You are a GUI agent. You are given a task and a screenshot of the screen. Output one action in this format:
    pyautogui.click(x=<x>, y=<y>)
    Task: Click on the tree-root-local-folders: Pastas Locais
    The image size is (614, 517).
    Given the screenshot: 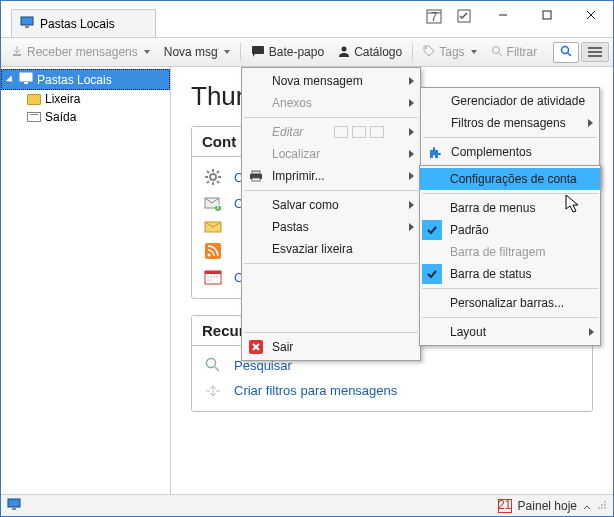 What is the action you would take?
    pyautogui.click(x=86, y=80)
    